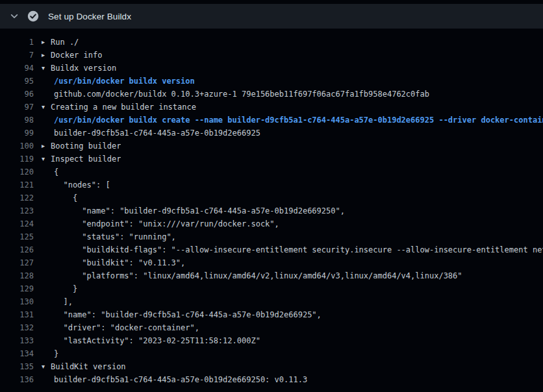 The image size is (543, 392). What do you see at coordinates (272, 367) in the screenshot?
I see `log-line: 135 ▾ BuildKit version` at bounding box center [272, 367].